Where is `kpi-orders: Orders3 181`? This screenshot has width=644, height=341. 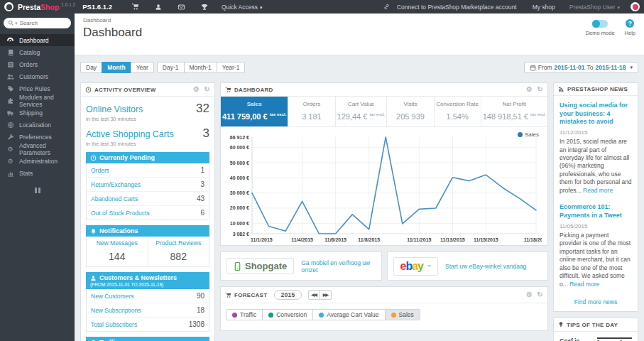 kpi-orders: Orders3 181 is located at coordinates (312, 112).